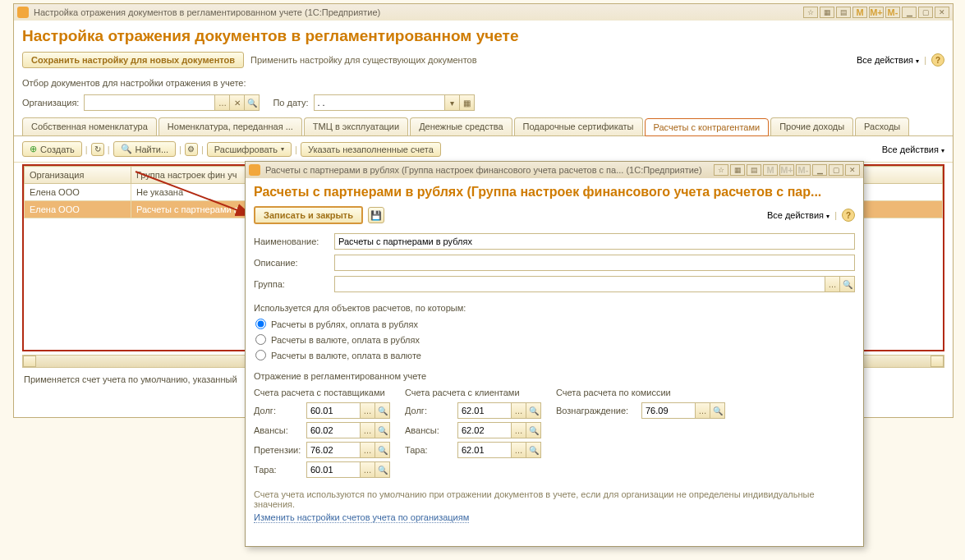 Image resolution: width=965 pixels, height=560 pixels. I want to click on org-ellipsis-btn: …, so click(223, 103).